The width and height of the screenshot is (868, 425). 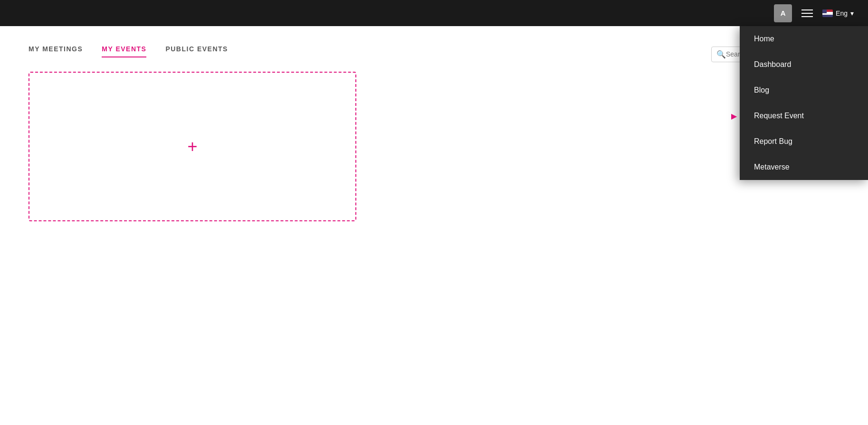 What do you see at coordinates (804, 65) in the screenshot?
I see `menu-item-dashboard: Dashboard` at bounding box center [804, 65].